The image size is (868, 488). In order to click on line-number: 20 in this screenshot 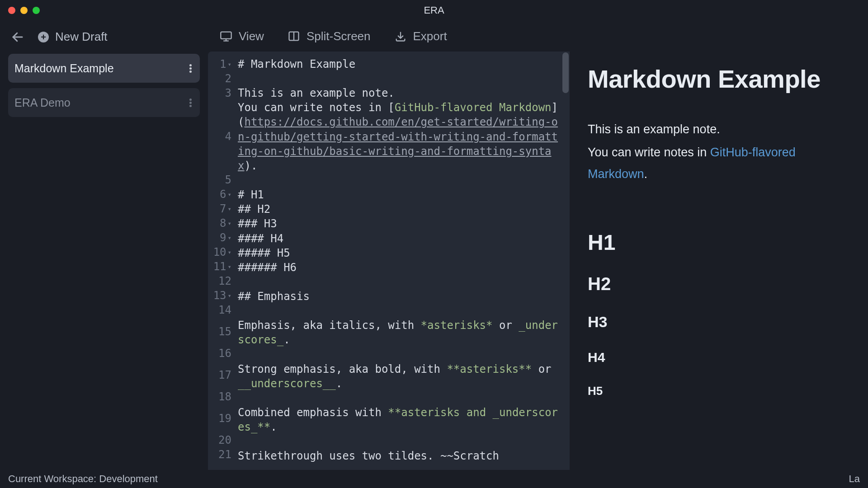, I will do `click(220, 440)`.